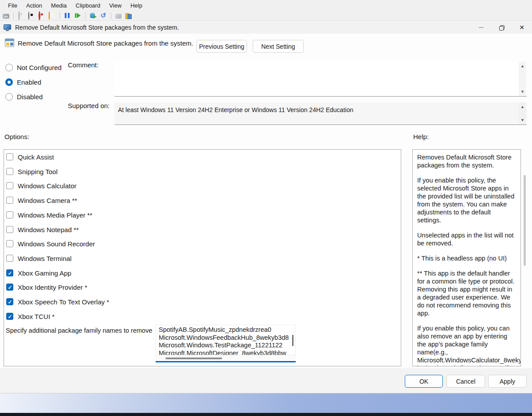 This screenshot has width=532, height=416. I want to click on reset-icon, so click(78, 16).